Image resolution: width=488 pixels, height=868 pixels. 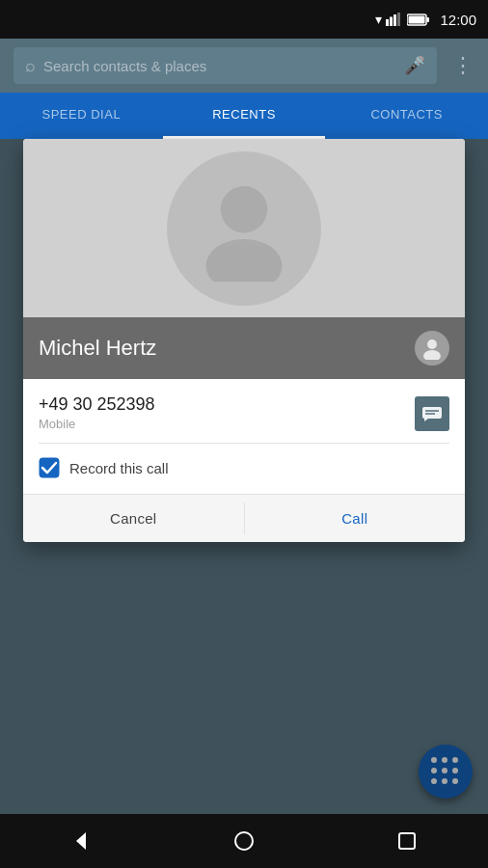 I want to click on avatar-silhouette, so click(x=244, y=229).